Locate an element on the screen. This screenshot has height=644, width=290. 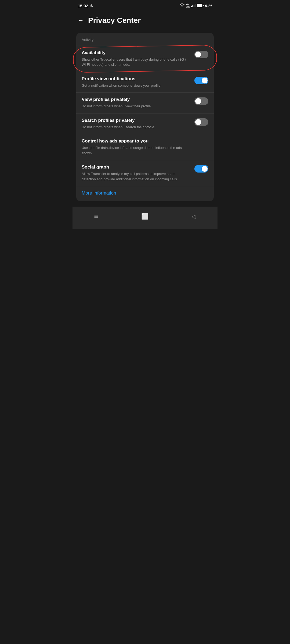
toggle-view-private is located at coordinates (201, 101).